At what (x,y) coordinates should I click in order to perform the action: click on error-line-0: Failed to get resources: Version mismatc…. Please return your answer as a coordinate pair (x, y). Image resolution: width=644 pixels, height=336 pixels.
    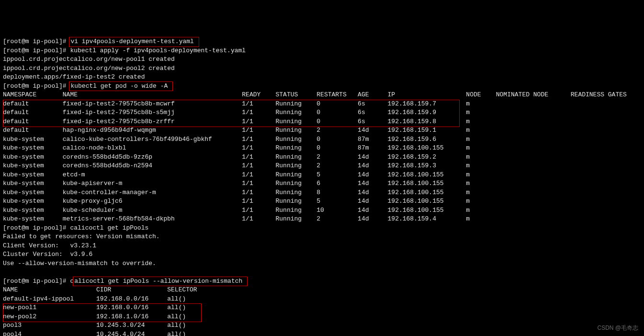
    Looking at the image, I should click on (322, 237).